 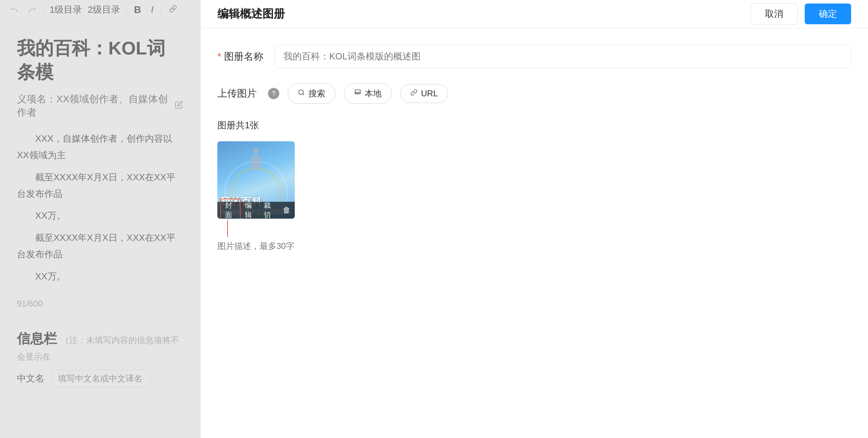 What do you see at coordinates (94, 106) in the screenshot?
I see `subtitle-text: 义项名：XX领域创作者、自媒体创作者` at bounding box center [94, 106].